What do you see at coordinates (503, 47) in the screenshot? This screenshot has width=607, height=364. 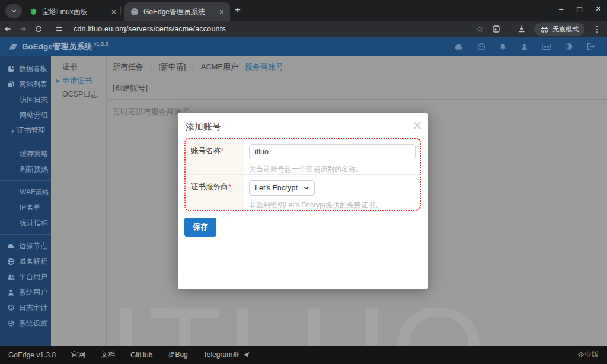 I see `bell-icon` at bounding box center [503, 47].